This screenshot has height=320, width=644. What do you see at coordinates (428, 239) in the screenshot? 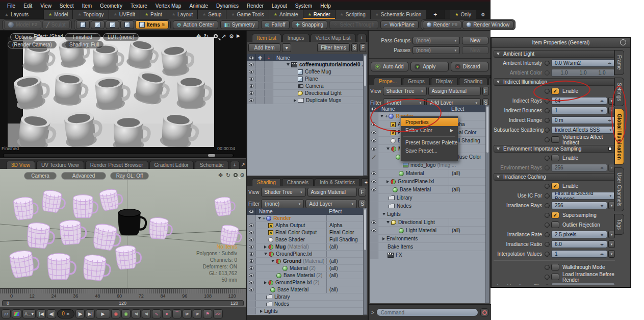
I see `shader-row: Environments` at bounding box center [428, 239].